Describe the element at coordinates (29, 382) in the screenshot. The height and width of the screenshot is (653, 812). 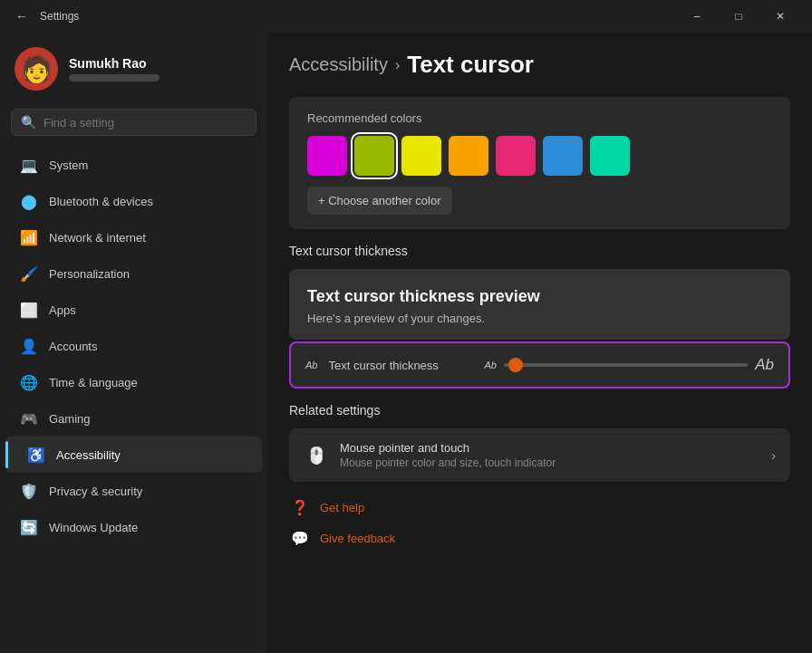
I see `time-icon: 🌐` at that location.